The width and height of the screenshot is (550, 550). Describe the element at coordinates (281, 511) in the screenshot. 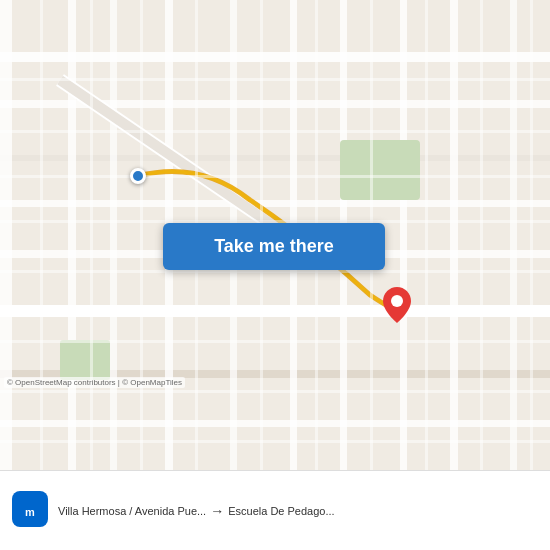

I see `footer-dest-label: Escuela De Pedago...` at that location.